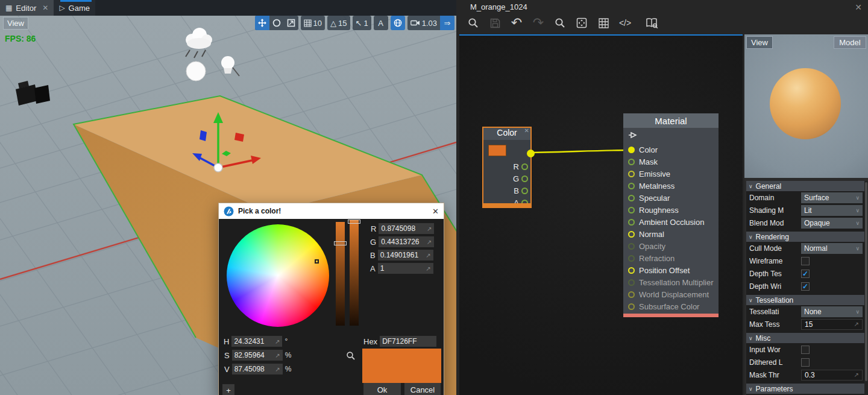  Describe the element at coordinates (625, 23) in the screenshot. I see `generated-code-icon: </>` at that location.